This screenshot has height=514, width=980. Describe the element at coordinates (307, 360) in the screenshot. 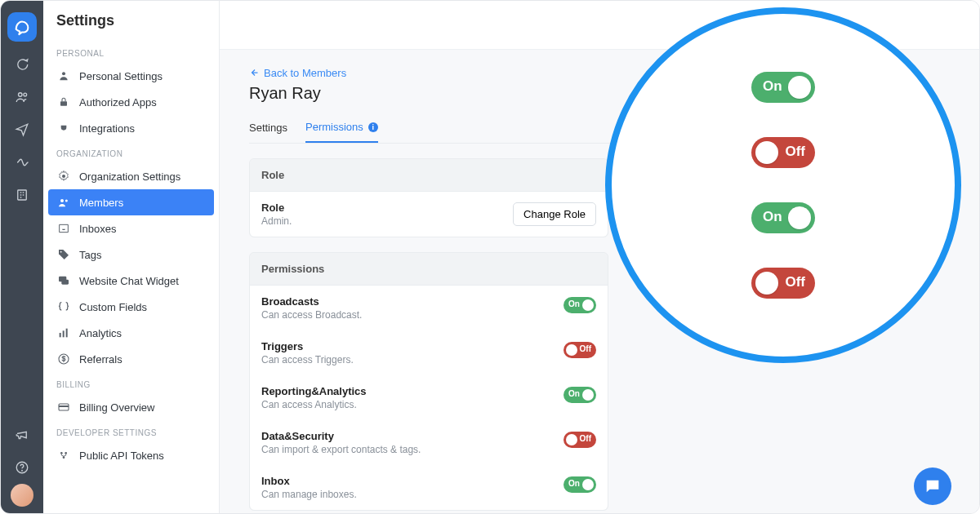

I see `perm-desc: Can access Triggers.` at that location.